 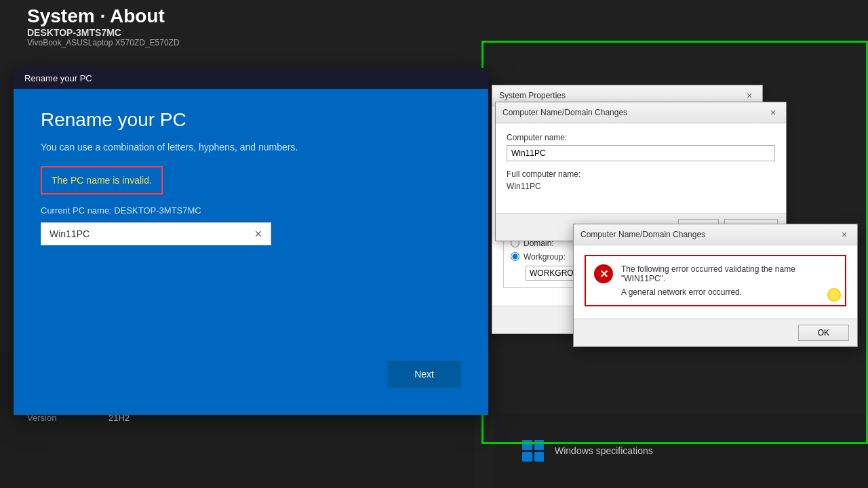 I want to click on cn-domain-dialog: Computer Name/Domain Changes × Computer …, so click(x=641, y=171).